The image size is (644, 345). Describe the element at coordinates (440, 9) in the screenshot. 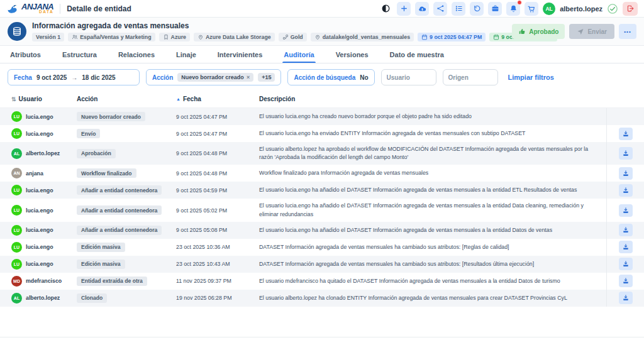

I see `lineage-button` at that location.